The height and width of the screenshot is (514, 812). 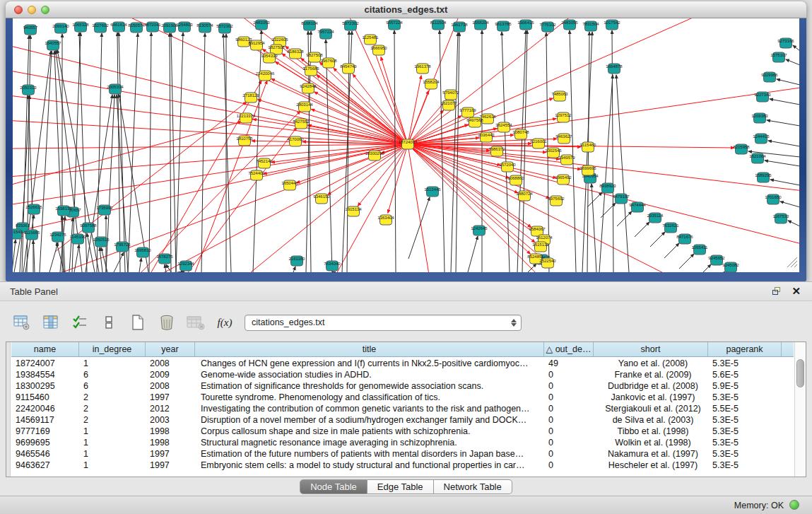 I want to click on column-header-out_degree: △ out_de…, so click(x=569, y=349).